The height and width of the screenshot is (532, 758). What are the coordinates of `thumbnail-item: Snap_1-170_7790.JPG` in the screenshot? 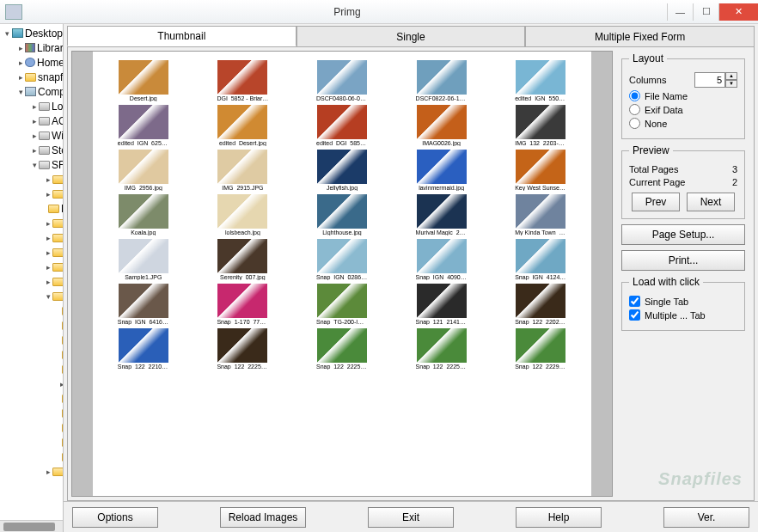 It's located at (243, 304).